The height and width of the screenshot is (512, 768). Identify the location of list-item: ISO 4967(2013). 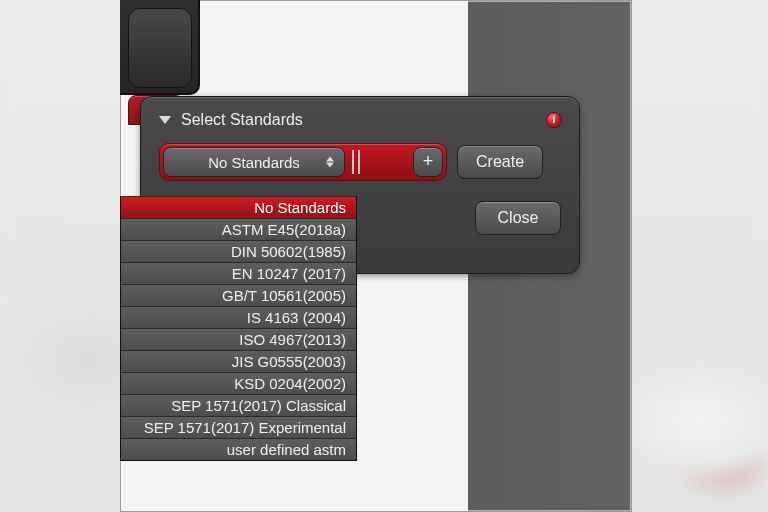
(238, 339).